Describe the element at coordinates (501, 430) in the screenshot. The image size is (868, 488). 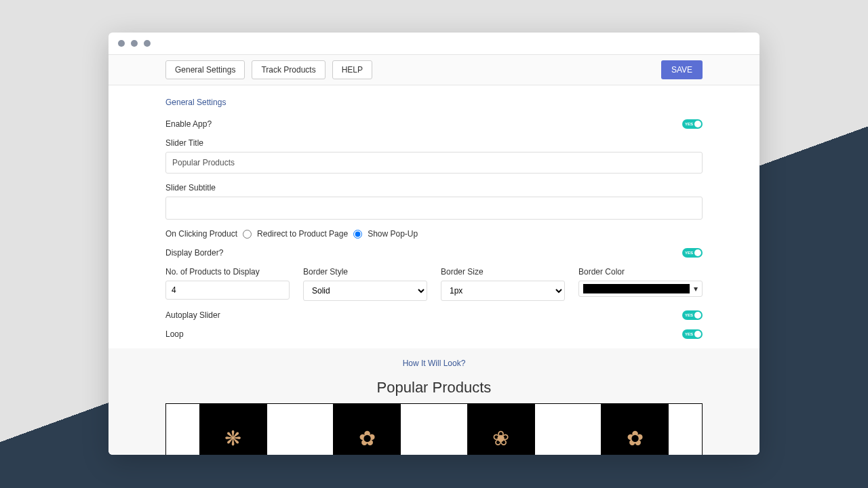
I see `product-image: ❀` at that location.